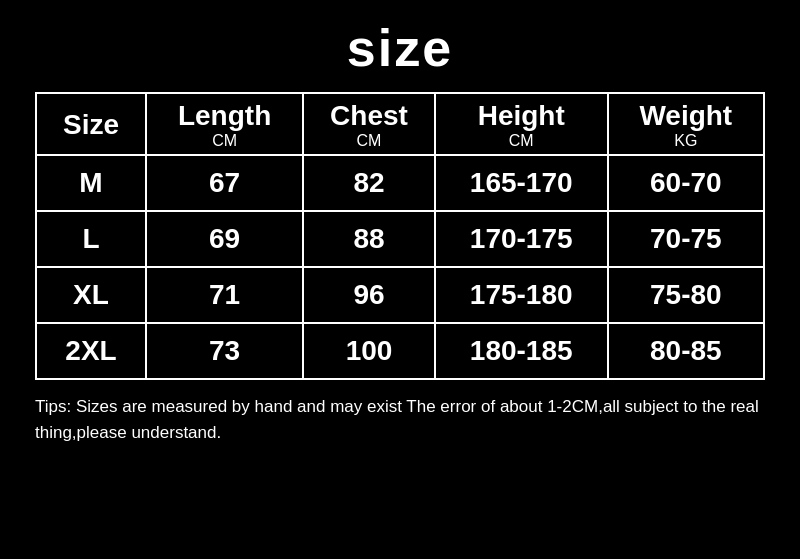 This screenshot has height=559, width=800. What do you see at coordinates (686, 295) in the screenshot?
I see `table-cell: 75-80` at bounding box center [686, 295].